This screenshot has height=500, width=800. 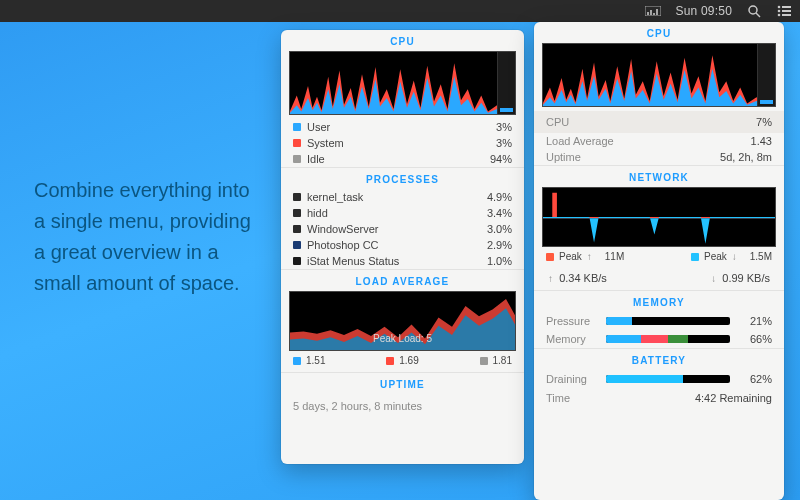 I want to click on section-title-memory: MEMORY, so click(x=659, y=302).